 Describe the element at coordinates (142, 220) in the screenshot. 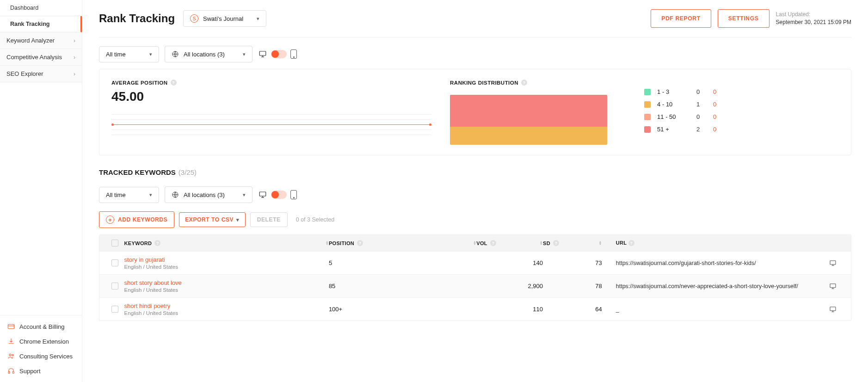

I see `add-keywords-label: ADD KEYWORDS` at that location.